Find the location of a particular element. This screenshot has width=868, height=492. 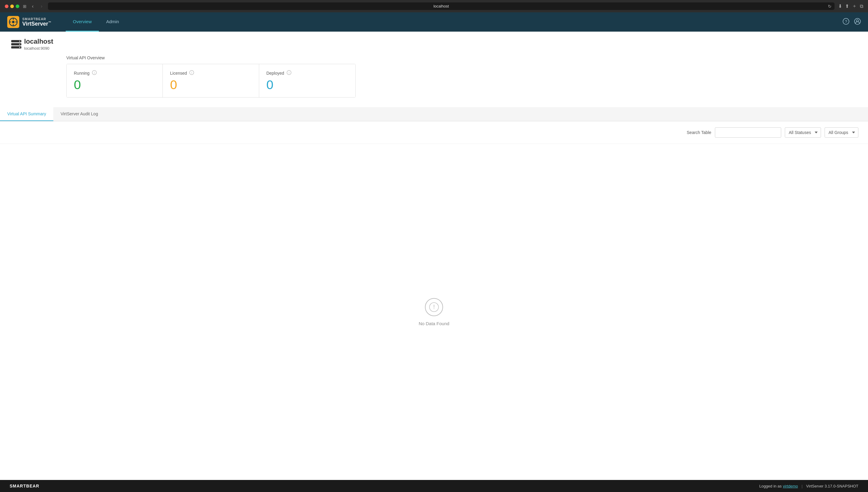

address-bar: localhost ↻ is located at coordinates (441, 6).